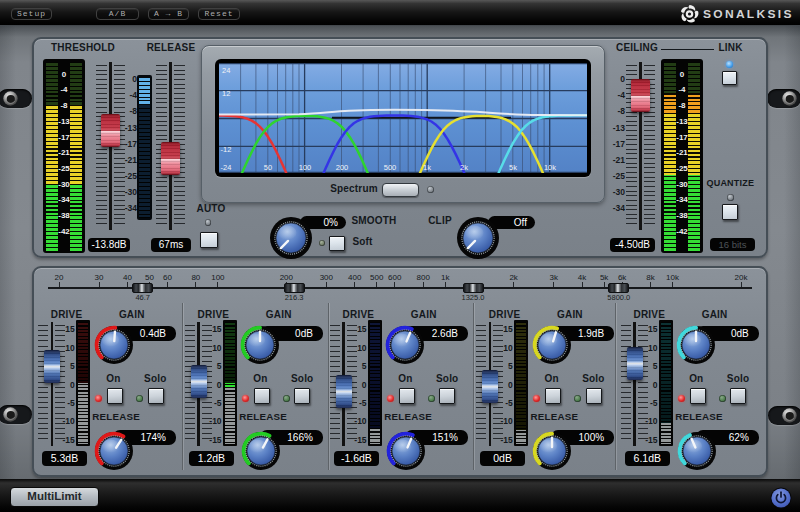 The height and width of the screenshot is (512, 800). Describe the element at coordinates (390, 168) in the screenshot. I see `svg-text: 500` at that location.